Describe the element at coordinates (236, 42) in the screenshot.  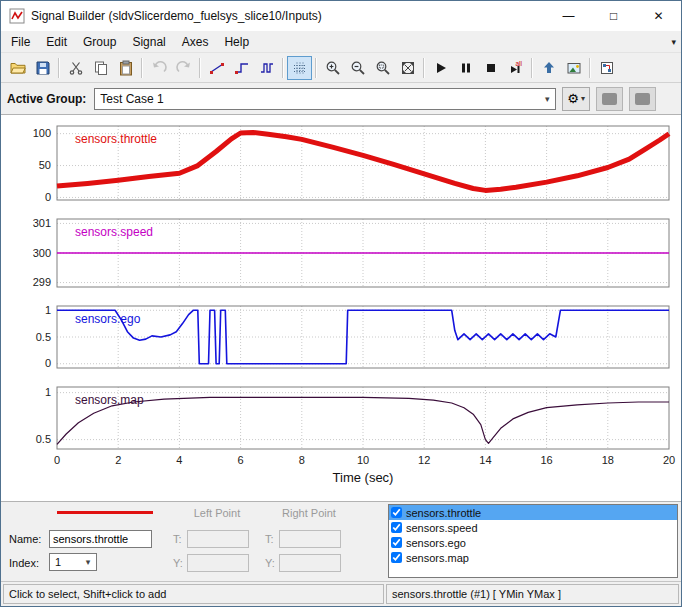
I see `menu-help: Help` at that location.